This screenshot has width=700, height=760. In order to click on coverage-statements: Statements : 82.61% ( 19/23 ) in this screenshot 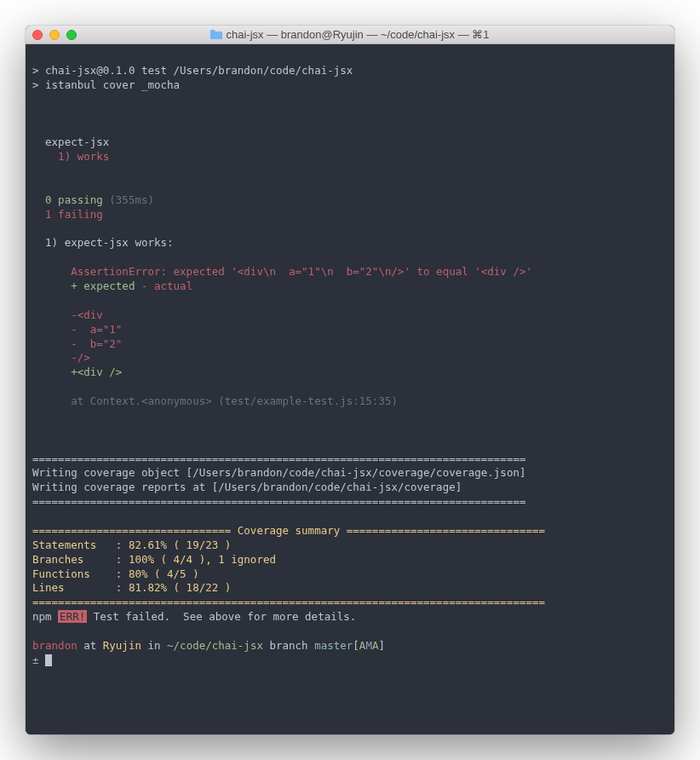, I will do `click(131, 545)`.